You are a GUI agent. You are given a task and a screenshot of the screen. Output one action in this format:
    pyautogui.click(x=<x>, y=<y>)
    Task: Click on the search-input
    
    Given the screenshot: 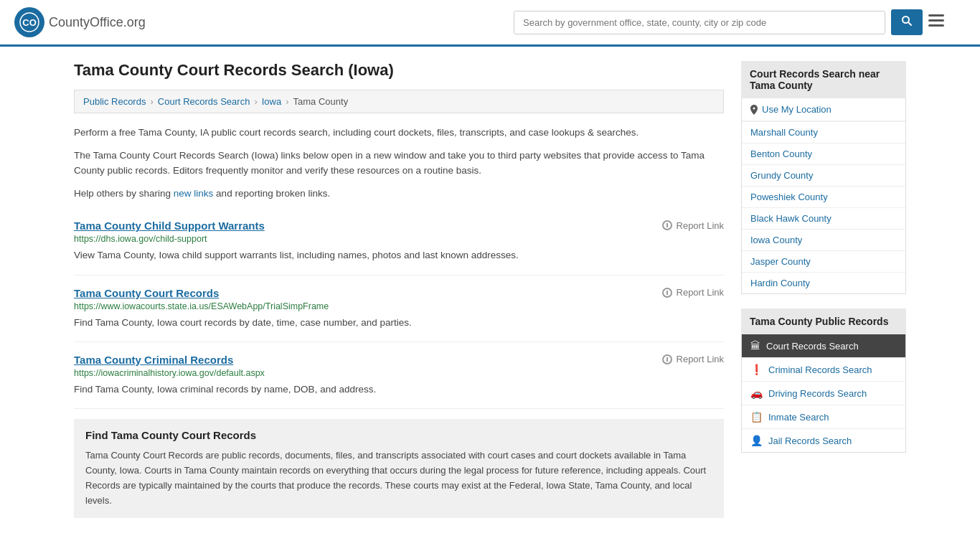 What is the action you would take?
    pyautogui.click(x=699, y=23)
    